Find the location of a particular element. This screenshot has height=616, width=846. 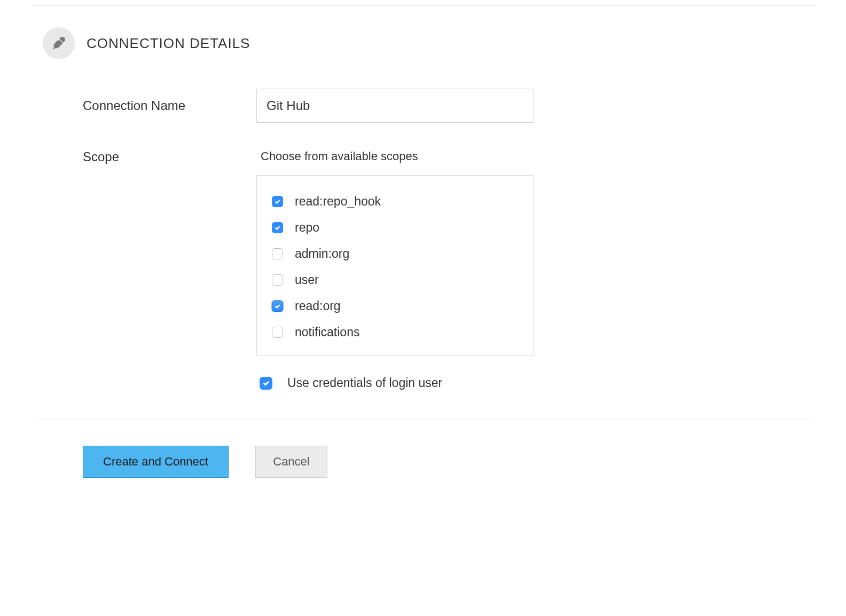

scope-checkbox-repo is located at coordinates (278, 227).